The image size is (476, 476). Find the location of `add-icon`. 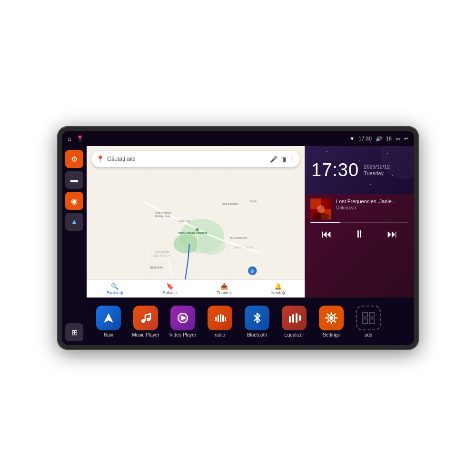

add-icon is located at coordinates (368, 318).